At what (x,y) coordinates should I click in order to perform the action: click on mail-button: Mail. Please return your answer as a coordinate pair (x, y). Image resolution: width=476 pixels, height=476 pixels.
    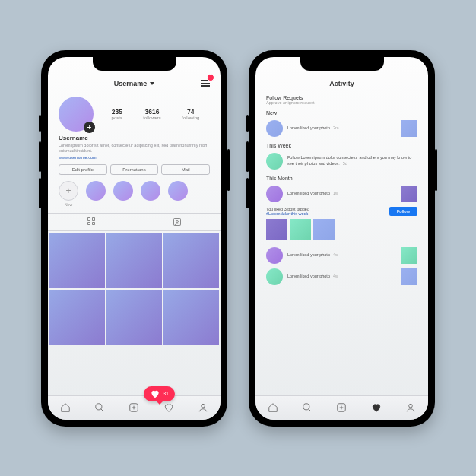
    Looking at the image, I should click on (186, 170).